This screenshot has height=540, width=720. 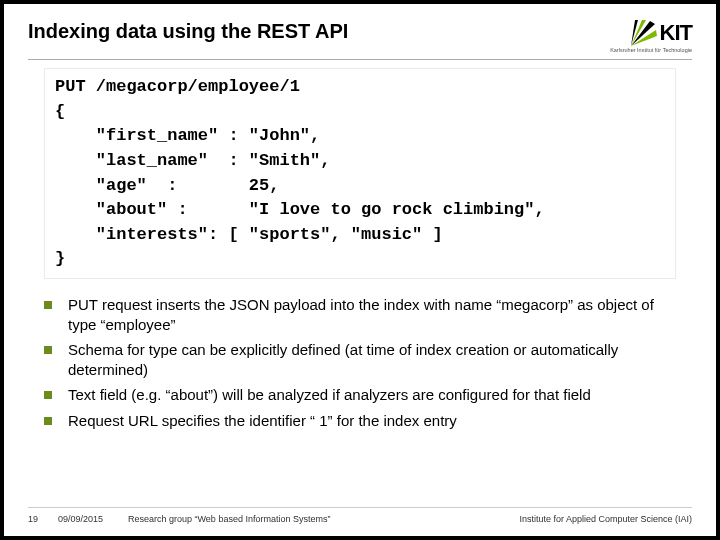 I want to click on bullet-text: Request URL specifies the identifier “ 1…, so click(x=262, y=421).